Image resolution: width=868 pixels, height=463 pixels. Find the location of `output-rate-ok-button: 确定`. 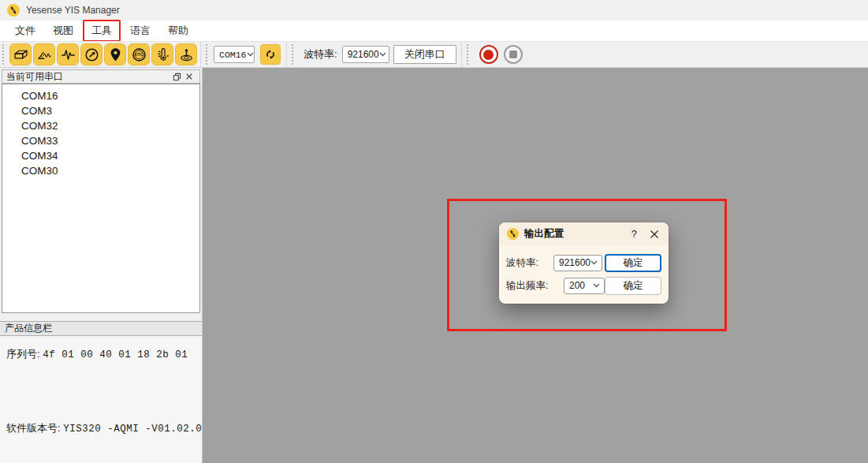

output-rate-ok-button: 确定 is located at coordinates (633, 286).